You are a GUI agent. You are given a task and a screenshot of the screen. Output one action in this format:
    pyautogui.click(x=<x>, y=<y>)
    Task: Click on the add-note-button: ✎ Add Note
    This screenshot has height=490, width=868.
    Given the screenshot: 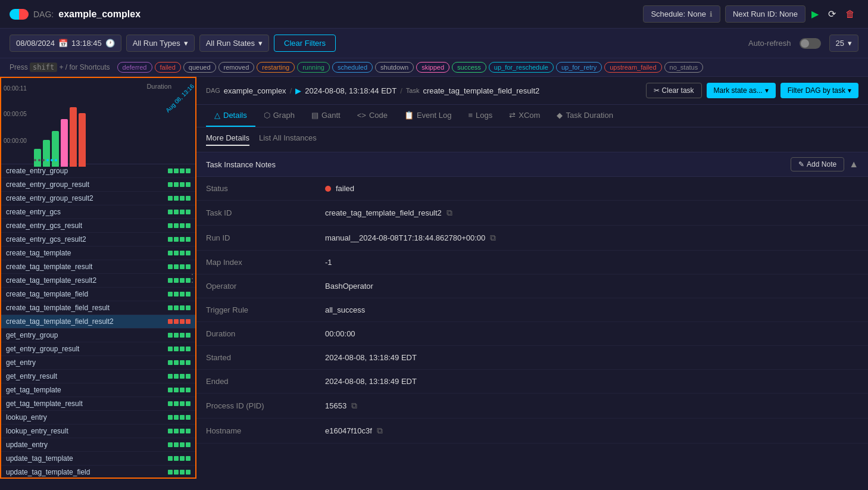 What is the action you would take?
    pyautogui.click(x=817, y=164)
    